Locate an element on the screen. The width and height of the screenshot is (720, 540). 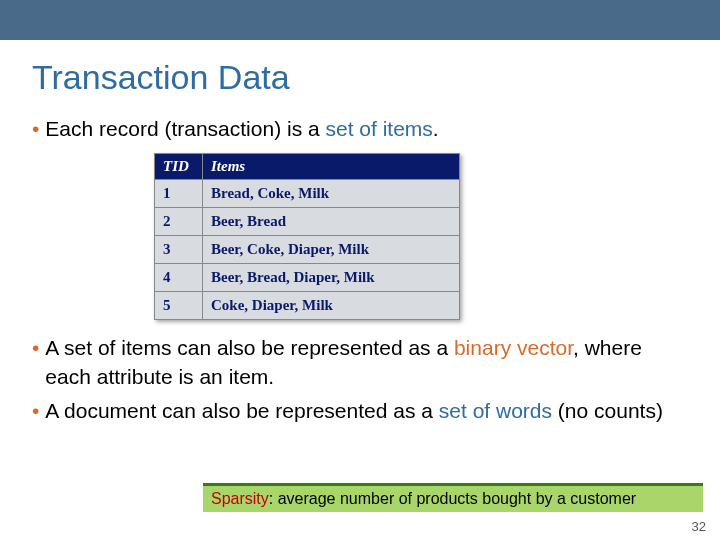
table-row: 2 Beer, Bread is located at coordinates (308, 222).